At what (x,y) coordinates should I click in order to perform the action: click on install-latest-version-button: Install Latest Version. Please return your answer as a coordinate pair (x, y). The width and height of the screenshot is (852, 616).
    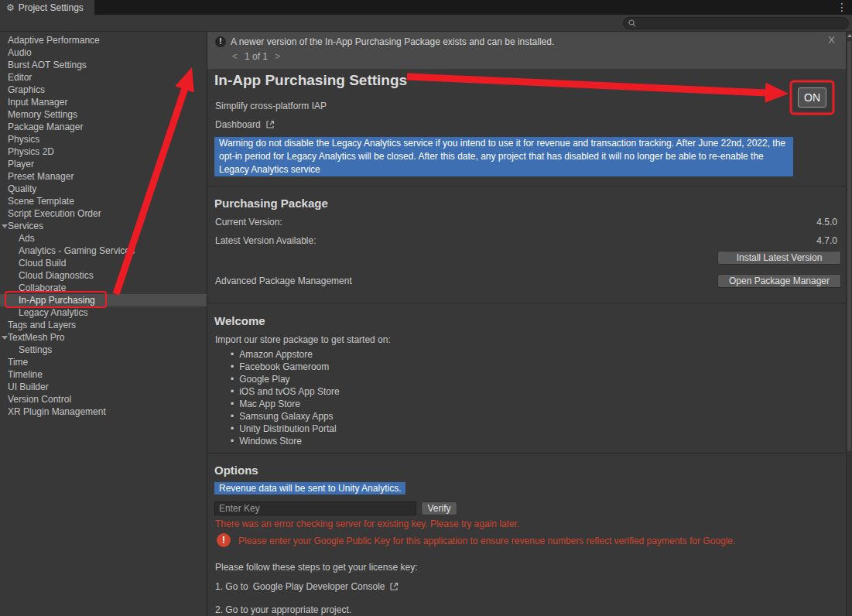
    Looking at the image, I should click on (779, 258).